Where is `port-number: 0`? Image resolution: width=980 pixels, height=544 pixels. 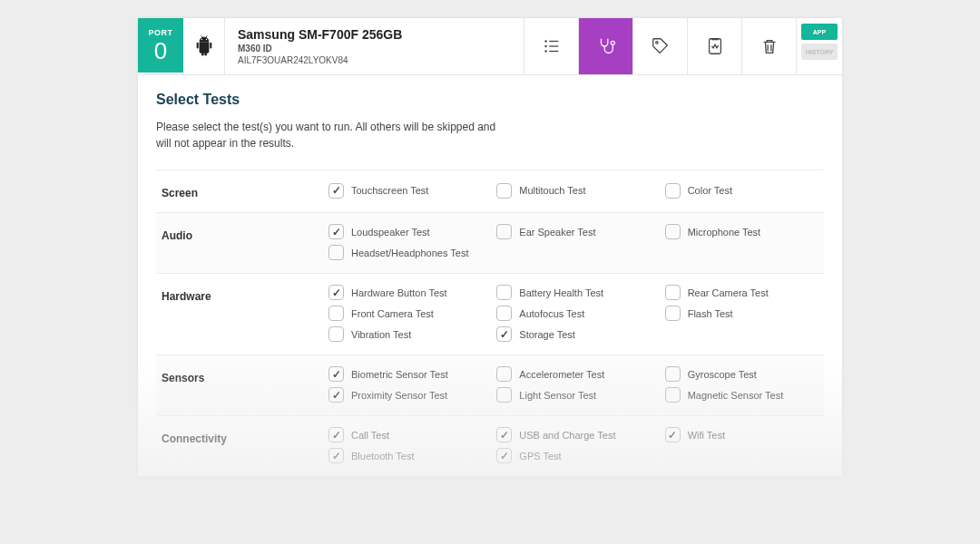 port-number: 0 is located at coordinates (161, 51).